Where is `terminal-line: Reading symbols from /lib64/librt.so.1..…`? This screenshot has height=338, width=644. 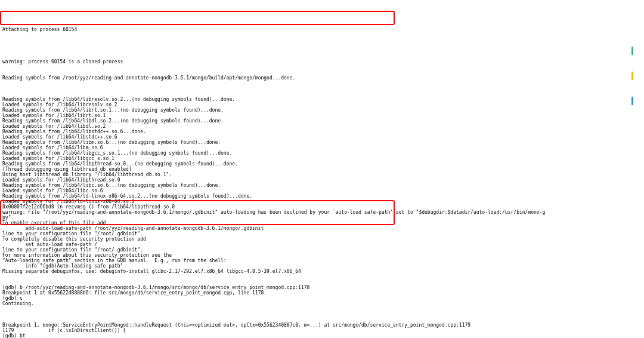 terminal-line: Reading symbols from /lib64/librt.so.1..… is located at coordinates (322, 110).